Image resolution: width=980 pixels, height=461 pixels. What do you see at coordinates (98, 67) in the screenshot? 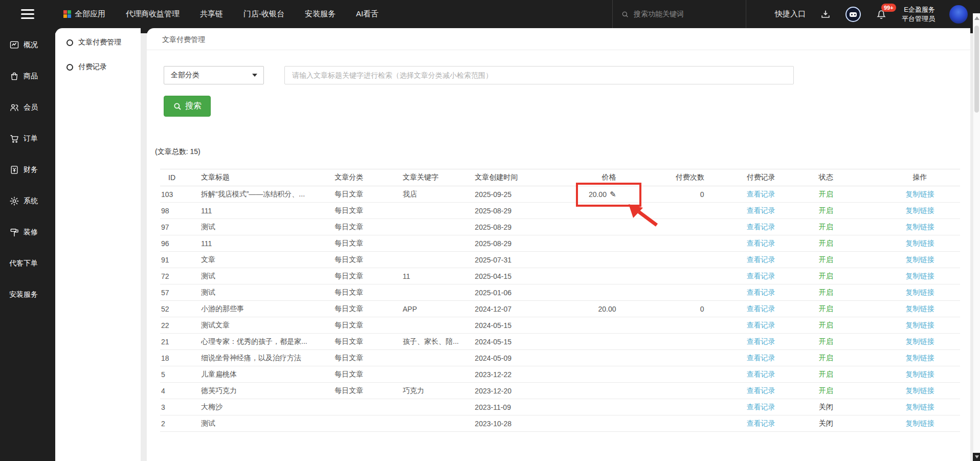
I see `submenu-item: 付费记录` at bounding box center [98, 67].